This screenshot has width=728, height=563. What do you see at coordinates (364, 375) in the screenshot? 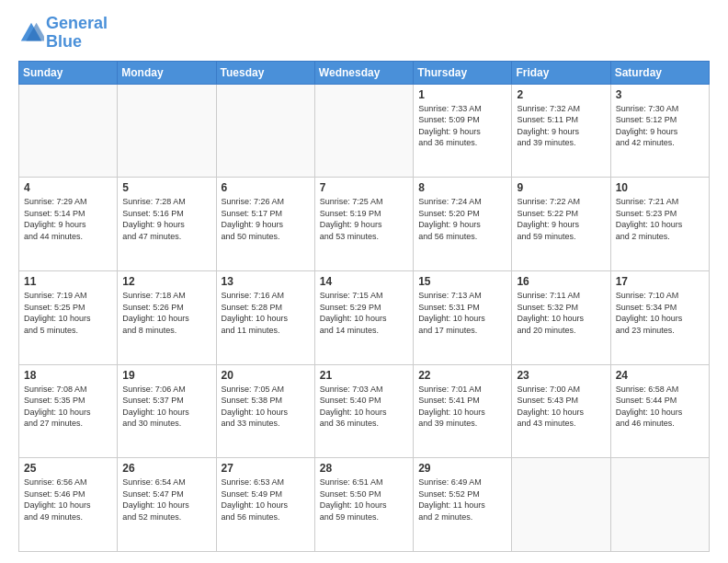
I see `day-number: 21` at bounding box center [364, 375].